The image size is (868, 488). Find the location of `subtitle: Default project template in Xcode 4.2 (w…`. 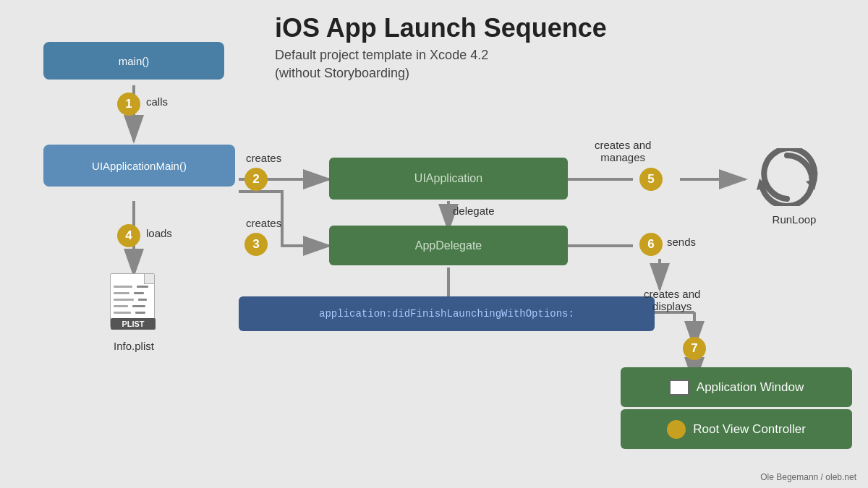

subtitle: Default project template in Xcode 4.2 (w… is located at coordinates (441, 64).